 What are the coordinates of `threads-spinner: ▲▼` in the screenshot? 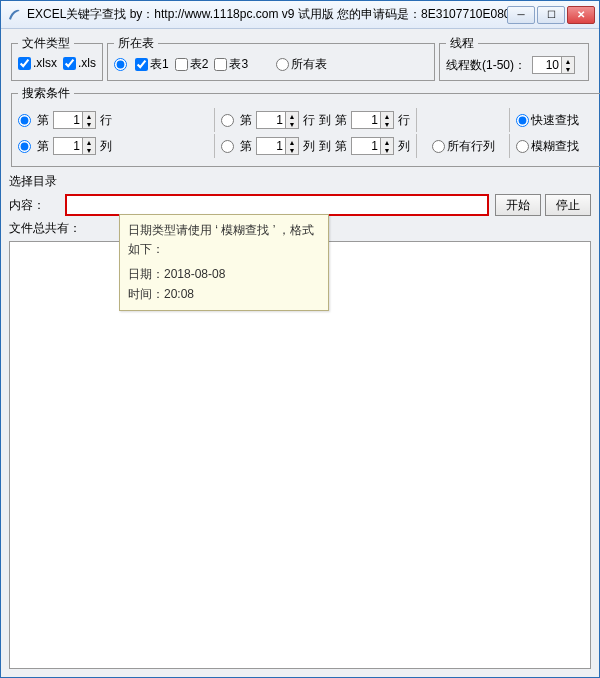 It's located at (554, 65).